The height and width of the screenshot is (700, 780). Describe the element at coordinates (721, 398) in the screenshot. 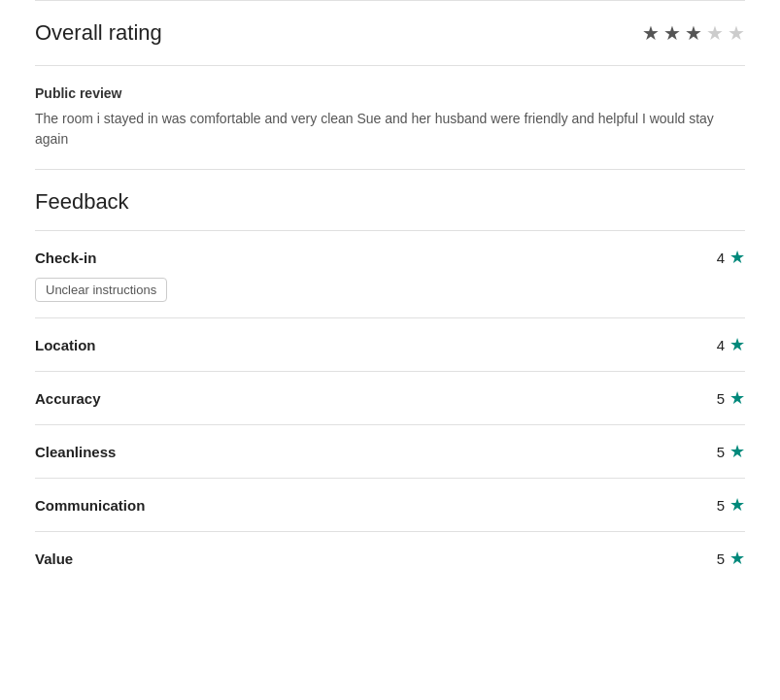

I see `accuracy-score-value: 5` at that location.